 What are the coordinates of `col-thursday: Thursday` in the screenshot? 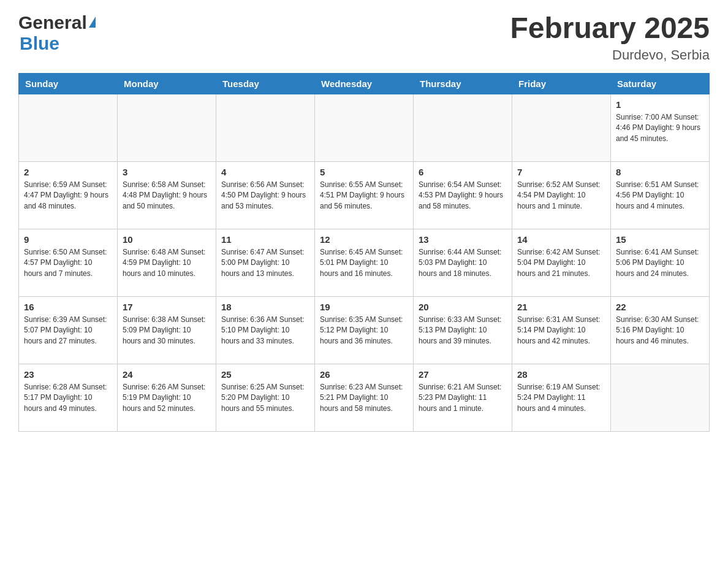 It's located at (463, 83).